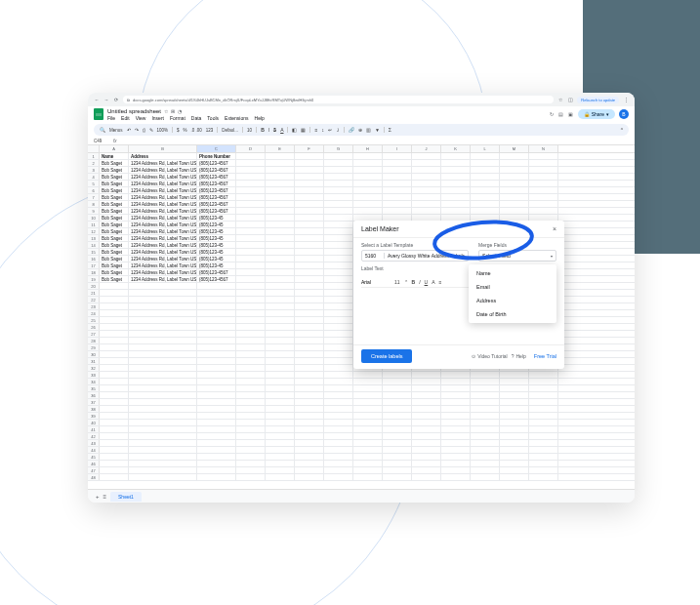 This screenshot has width=700, height=605. Describe the element at coordinates (129, 130) in the screenshot. I see `undo-icon: ↶` at that location.